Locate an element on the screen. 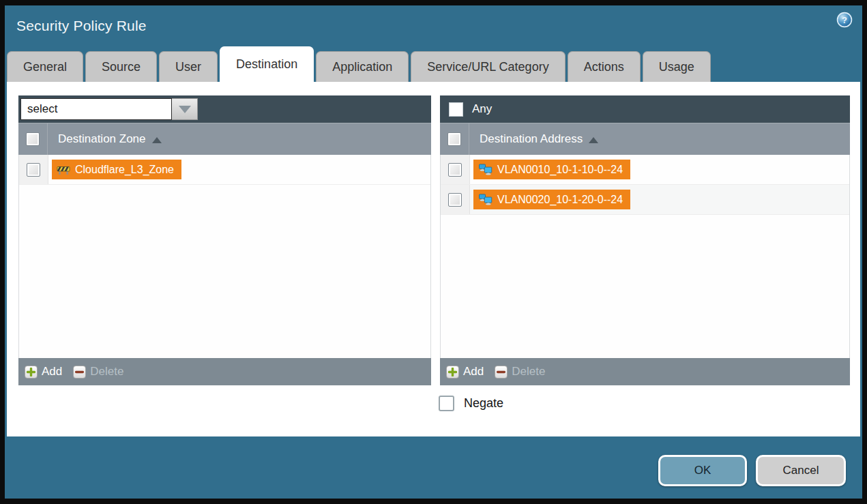 Image resolution: width=867 pixels, height=504 pixels. zone-select-dropdown-button is located at coordinates (185, 109).